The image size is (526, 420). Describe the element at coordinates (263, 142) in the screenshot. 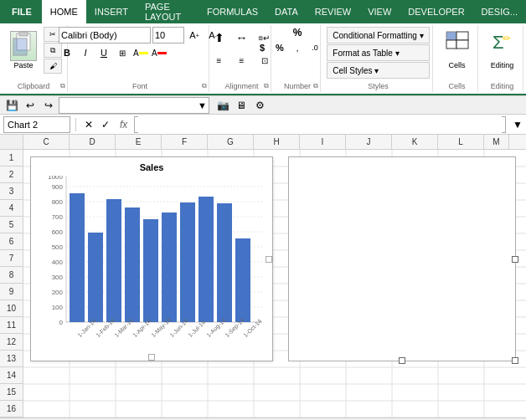

I see `column-header-row: C D E F G H I J K L M` at that location.